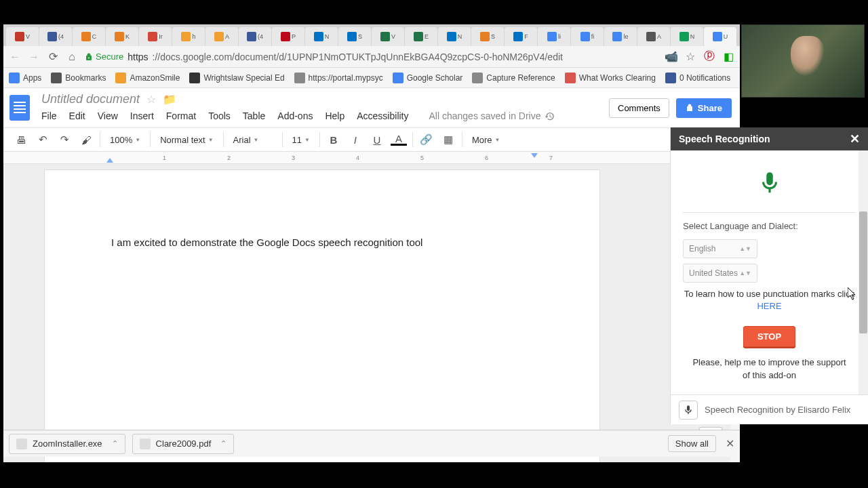 This screenshot has height=488, width=868. I want to click on help-link: HERE, so click(769, 306).